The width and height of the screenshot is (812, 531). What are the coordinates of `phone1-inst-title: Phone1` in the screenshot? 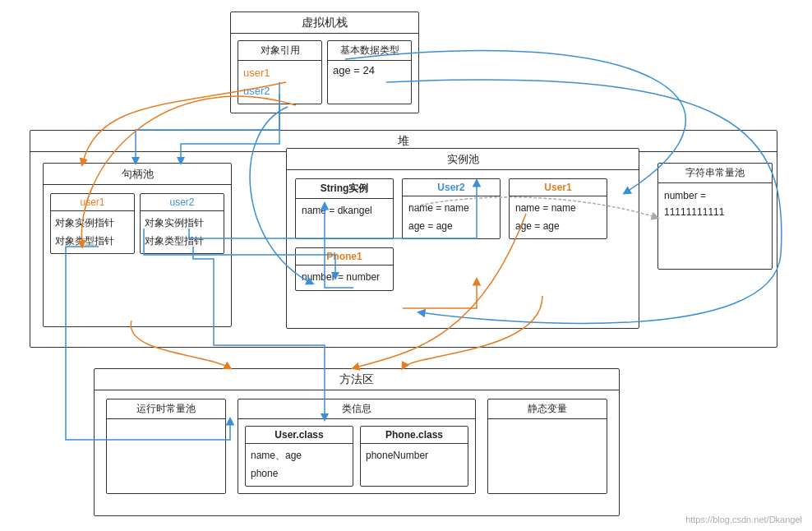 It's located at (344, 256).